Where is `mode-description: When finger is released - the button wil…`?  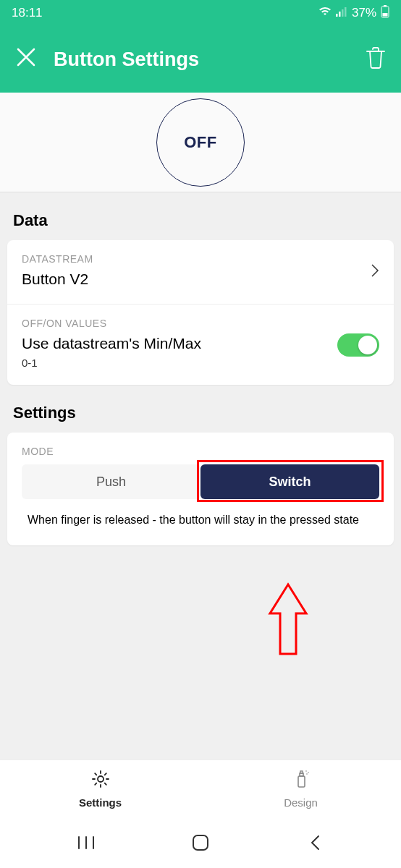
mode-description: When finger is released - the button wil… is located at coordinates (200, 520).